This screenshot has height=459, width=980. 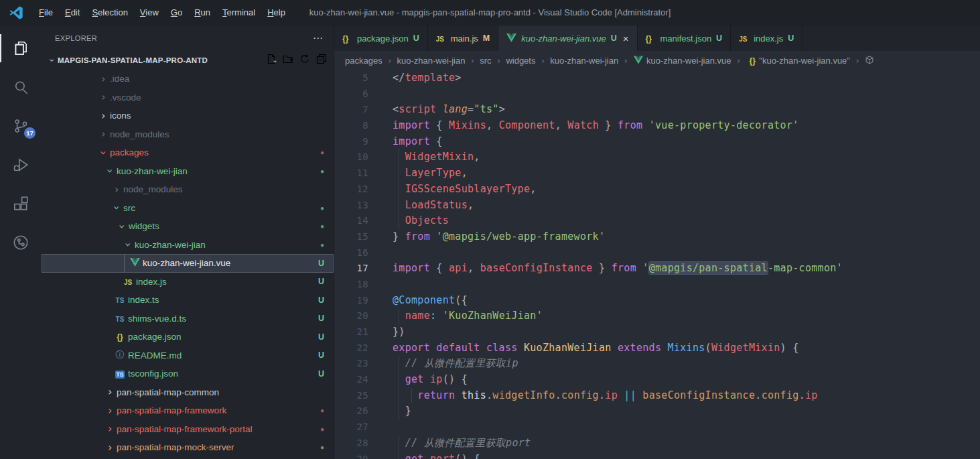 I want to click on code-line-16: 16, so click(x=657, y=253).